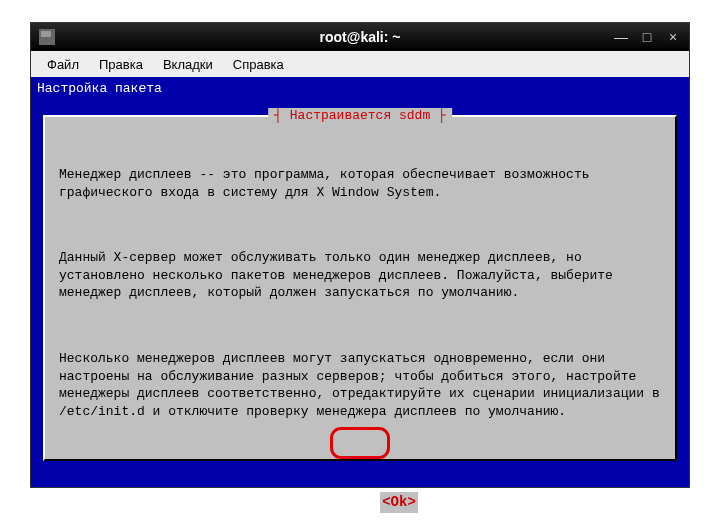 The height and width of the screenshot is (520, 718). I want to click on menu-file: Файл, so click(63, 64).